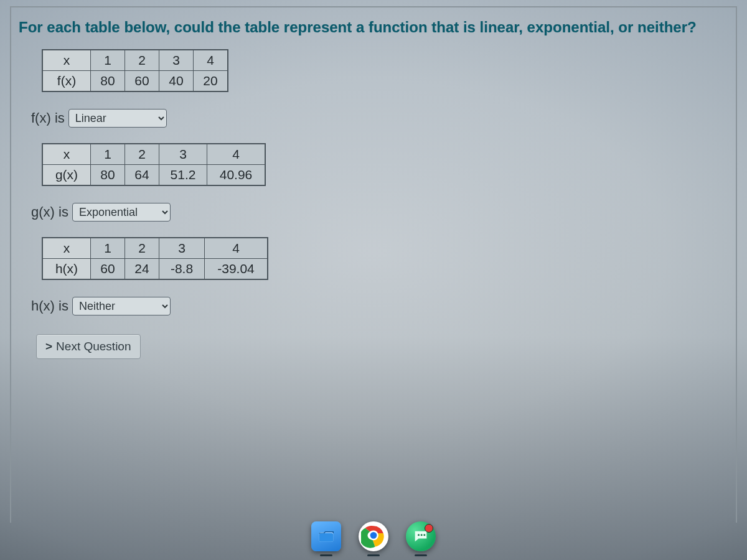 Image resolution: width=747 pixels, height=560 pixels. Describe the element at coordinates (49, 346) in the screenshot. I see `chevron-right-icon: >` at that location.